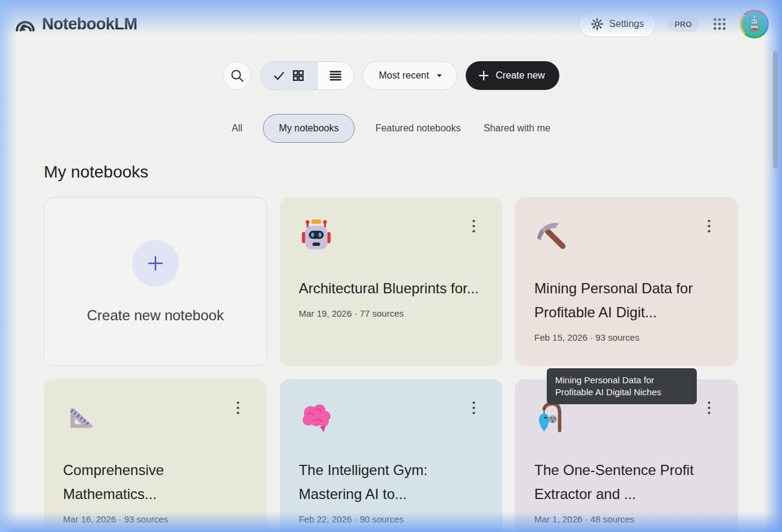 The width and height of the screenshot is (782, 532). Describe the element at coordinates (391, 76) in the screenshot. I see `toolbar: Most recent Create new` at that location.